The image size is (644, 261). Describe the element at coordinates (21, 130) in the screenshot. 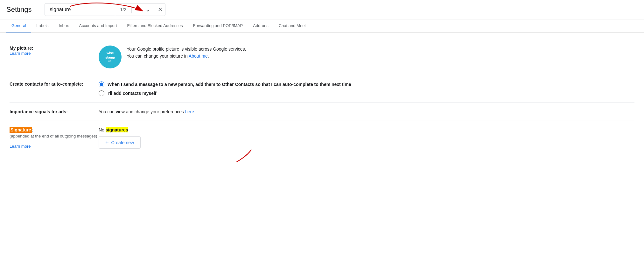

I see `signature-label-highlight: Signature` at that location.